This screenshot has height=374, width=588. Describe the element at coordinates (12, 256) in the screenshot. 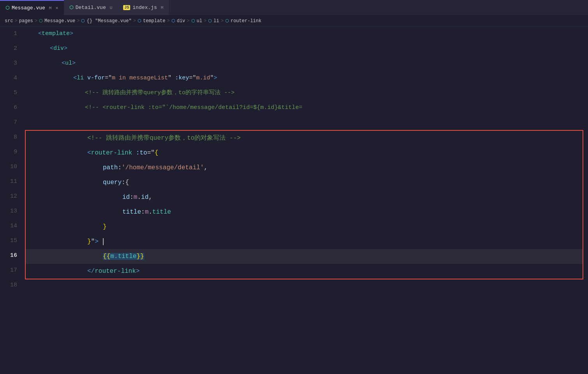

I see `line-num-16: 16` at that location.